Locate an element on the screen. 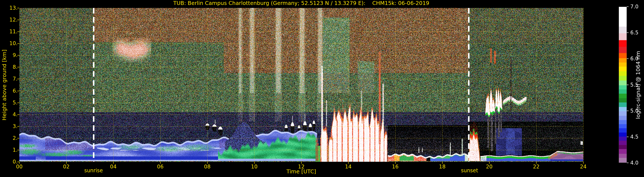 The image size is (644, 177). colorbar-tick-label: 6.0 is located at coordinates (634, 59).